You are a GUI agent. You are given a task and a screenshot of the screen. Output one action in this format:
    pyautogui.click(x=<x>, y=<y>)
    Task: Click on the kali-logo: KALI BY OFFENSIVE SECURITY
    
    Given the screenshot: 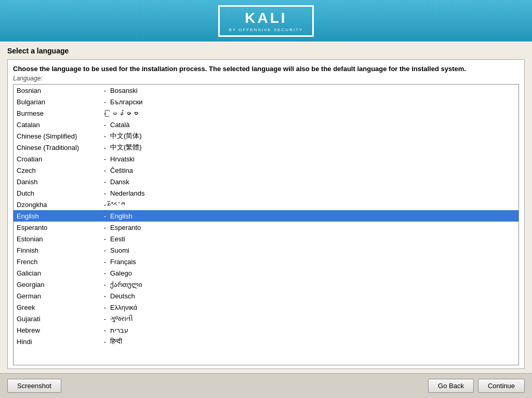 What is the action you would take?
    pyautogui.click(x=266, y=21)
    